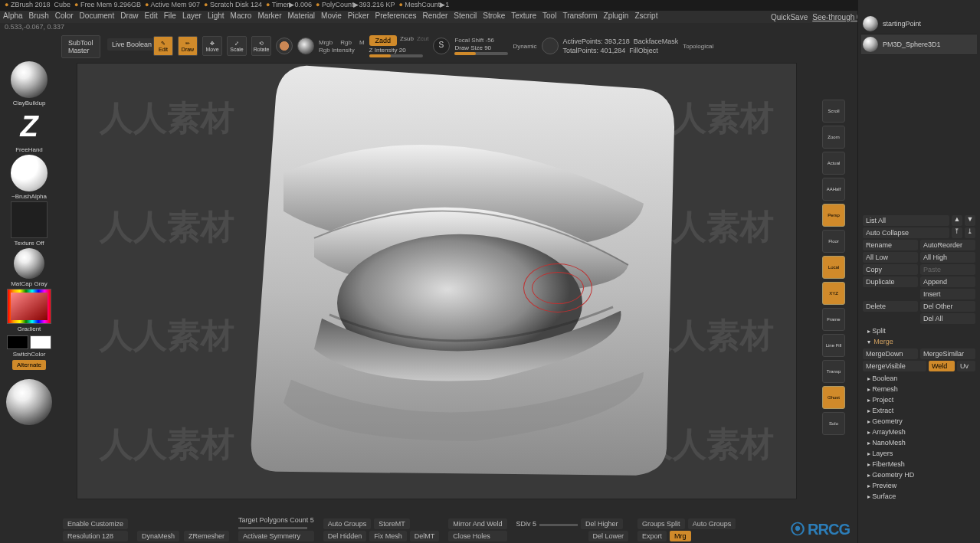 The height and width of the screenshot is (543, 980). I want to click on menu-file: File, so click(170, 17).